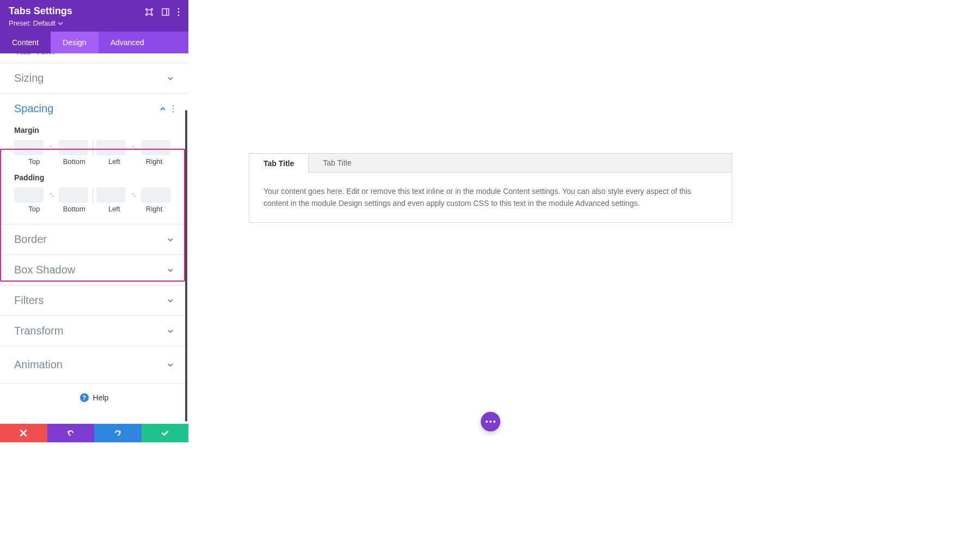 The width and height of the screenshot is (980, 548). I want to click on spacing-content: Margin, so click(94, 175).